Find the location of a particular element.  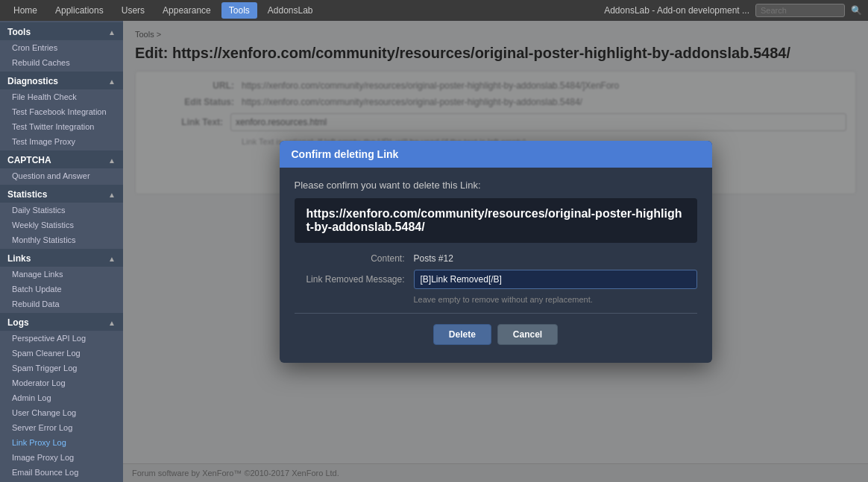

nav-home: Home is located at coordinates (25, 10).